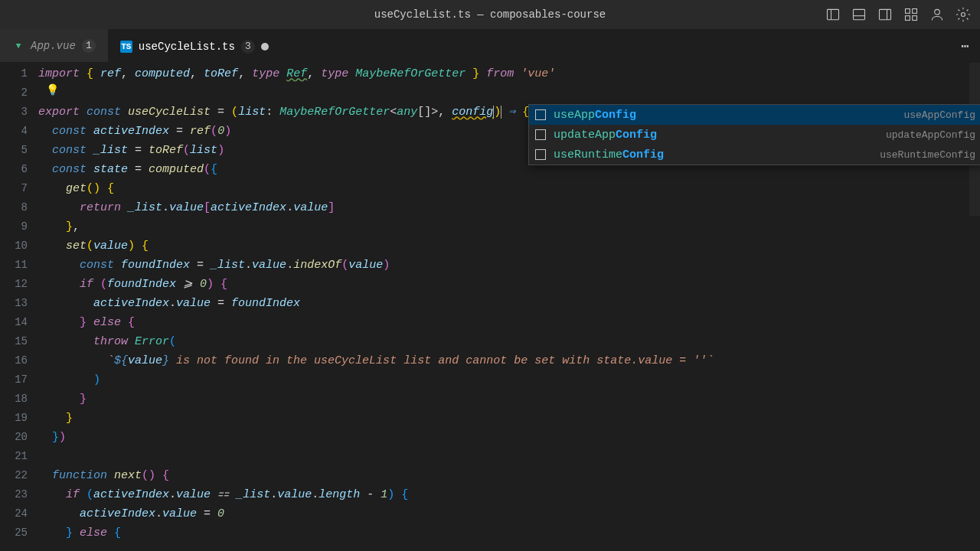 The width and height of the screenshot is (980, 551). I want to click on code-line: if (activeIndex.value ⩵ _list.value.leng…, so click(509, 494).